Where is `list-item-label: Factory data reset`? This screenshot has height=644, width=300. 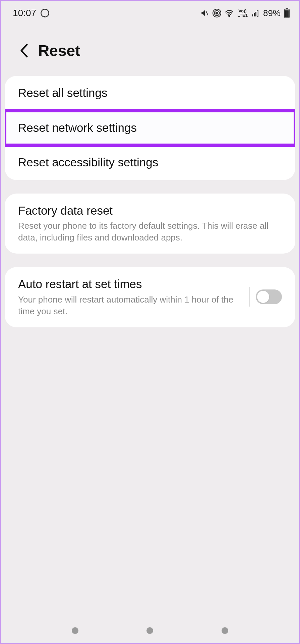 list-item-label: Factory data reset is located at coordinates (150, 211).